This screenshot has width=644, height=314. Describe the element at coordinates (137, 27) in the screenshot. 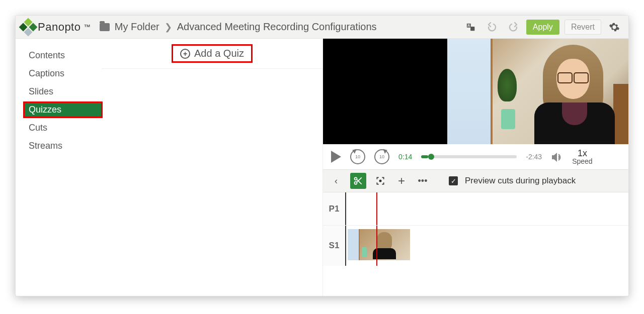

I see `breadcrumb-folder: My Folder` at that location.